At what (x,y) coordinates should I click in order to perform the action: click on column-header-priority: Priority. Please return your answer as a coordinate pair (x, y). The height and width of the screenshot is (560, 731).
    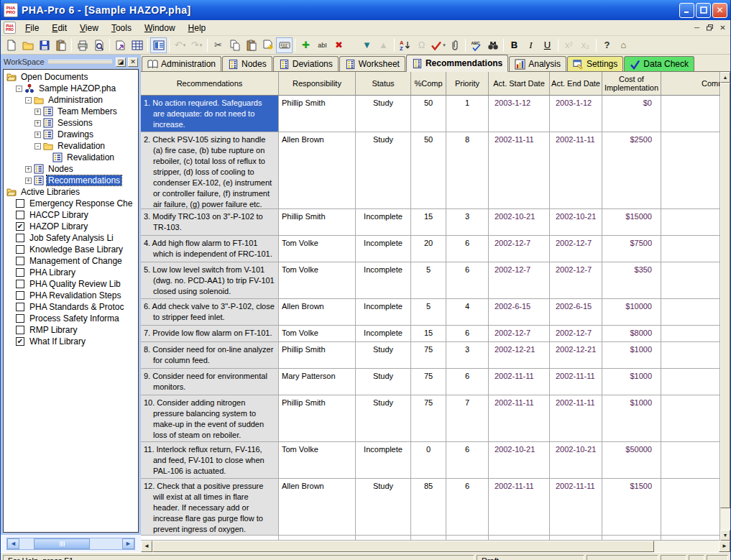
    Looking at the image, I should click on (467, 83).